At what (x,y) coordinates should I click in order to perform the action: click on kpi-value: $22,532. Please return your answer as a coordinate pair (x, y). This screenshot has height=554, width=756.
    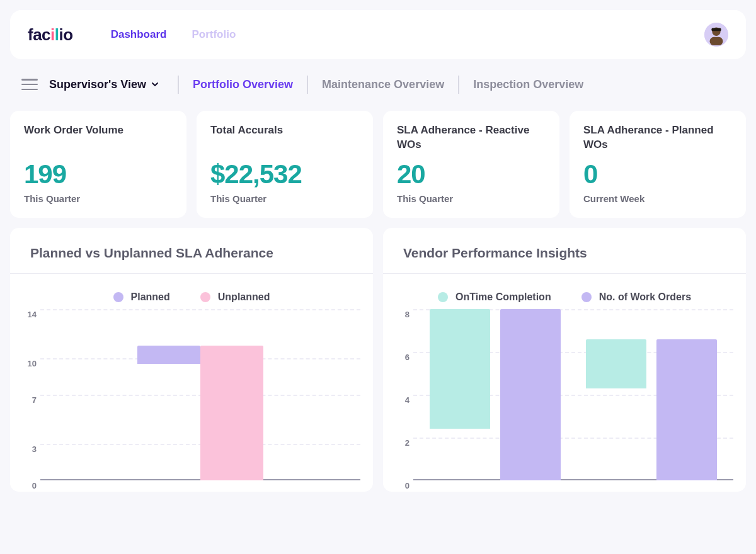
    Looking at the image, I should click on (285, 174).